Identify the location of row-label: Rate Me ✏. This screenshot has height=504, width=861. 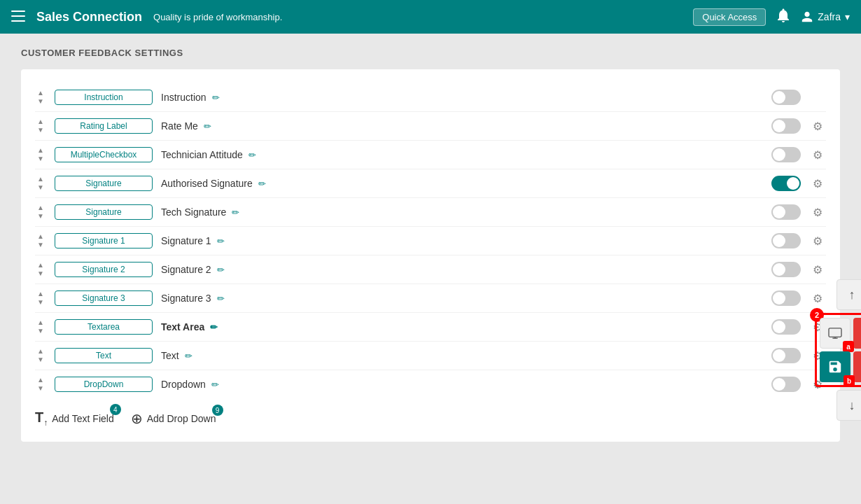
(462, 126).